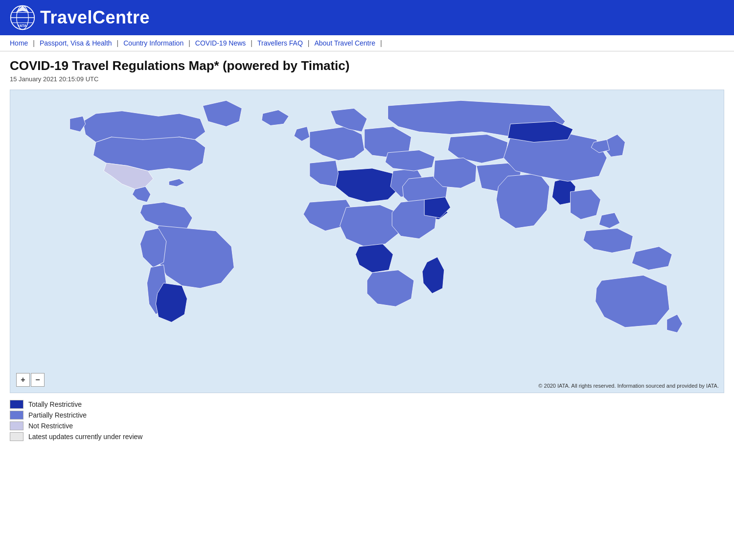 The width and height of the screenshot is (734, 560). What do you see at coordinates (17, 426) in the screenshot?
I see `legend-color-not-restrictive` at bounding box center [17, 426].